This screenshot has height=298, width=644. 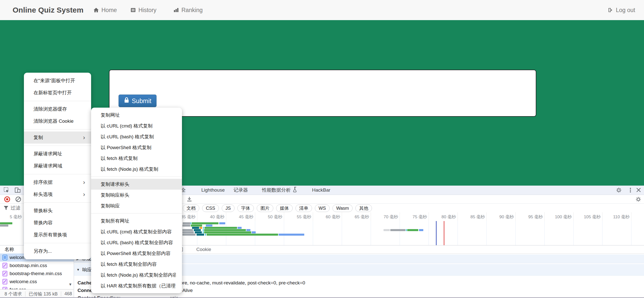 What do you see at coordinates (246, 208) in the screenshot?
I see `filter-pill-字体: 字体` at bounding box center [246, 208].